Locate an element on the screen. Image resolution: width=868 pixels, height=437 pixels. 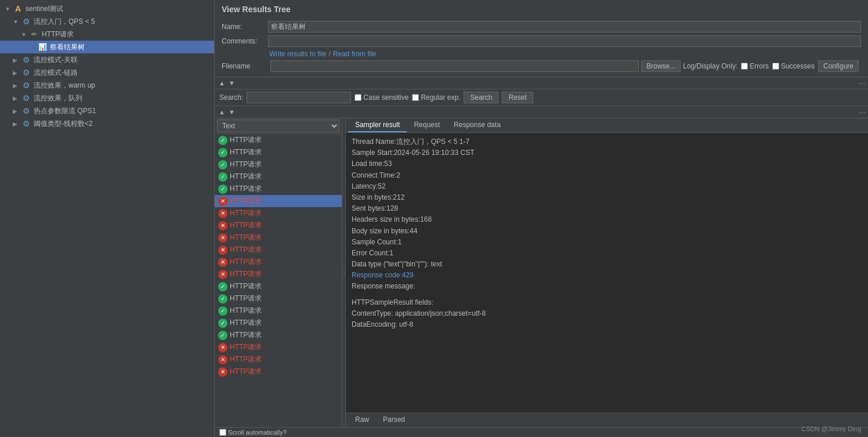
sidebar-item-label: 流控入门，QPS < 5 is located at coordinates (64, 22).